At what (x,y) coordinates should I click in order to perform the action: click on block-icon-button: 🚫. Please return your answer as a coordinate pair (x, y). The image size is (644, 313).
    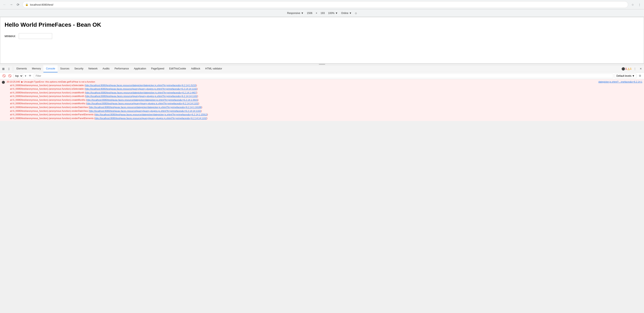
    Looking at the image, I should click on (10, 76).